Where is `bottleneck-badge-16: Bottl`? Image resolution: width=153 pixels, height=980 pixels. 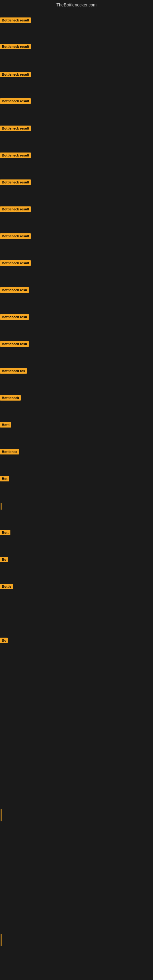
bottleneck-badge-16: Bottl is located at coordinates (6, 425).